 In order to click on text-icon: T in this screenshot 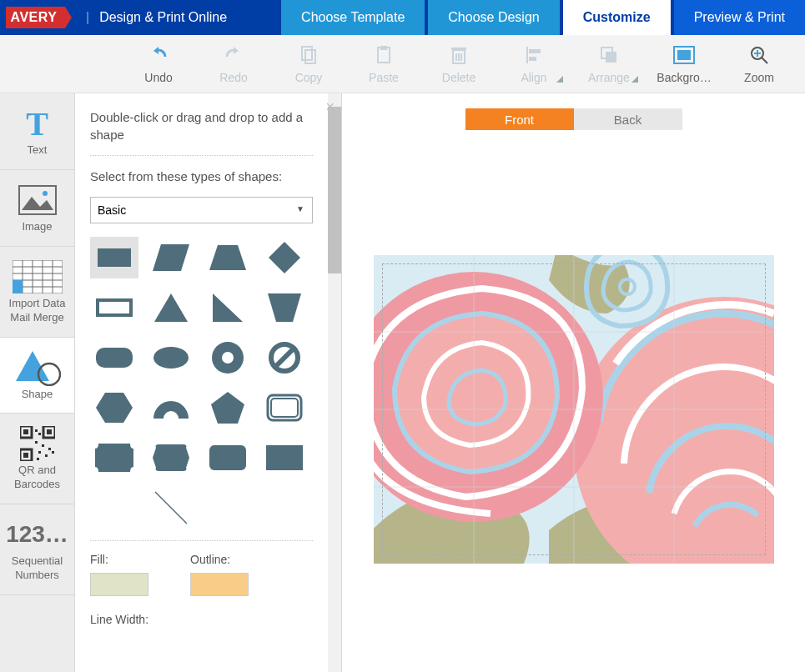, I will do `click(37, 123)`.